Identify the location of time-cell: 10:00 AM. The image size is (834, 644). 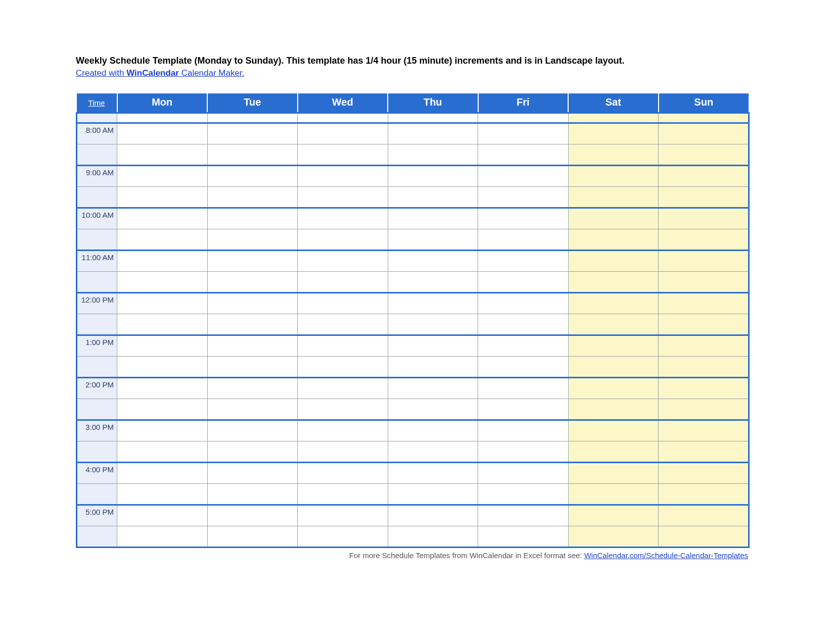
(97, 219).